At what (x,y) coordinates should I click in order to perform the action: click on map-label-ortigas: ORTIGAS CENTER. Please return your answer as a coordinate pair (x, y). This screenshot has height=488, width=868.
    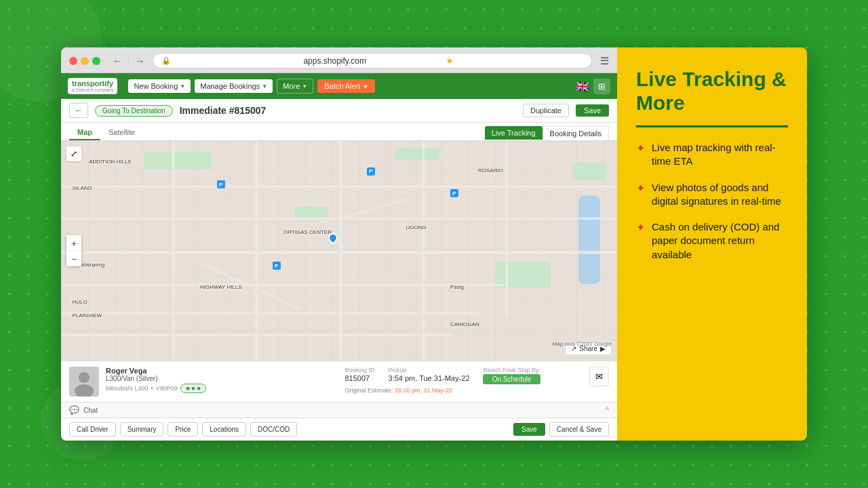
    Looking at the image, I should click on (308, 232).